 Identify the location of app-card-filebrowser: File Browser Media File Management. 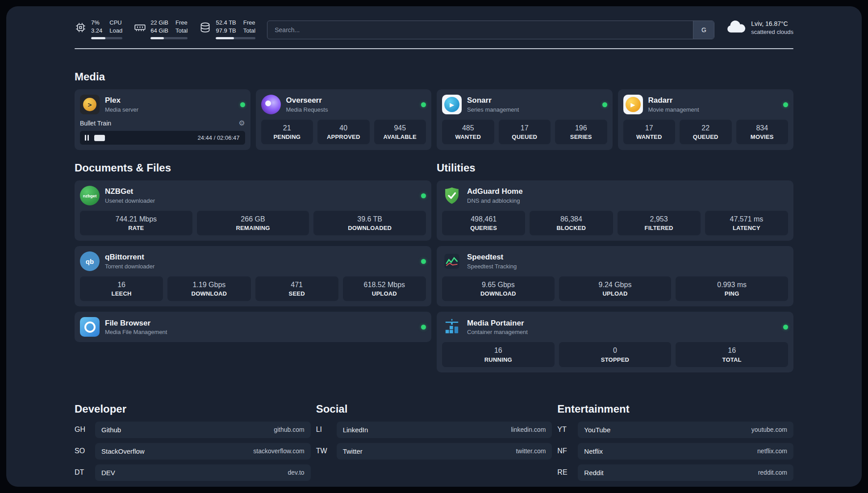
(253, 327).